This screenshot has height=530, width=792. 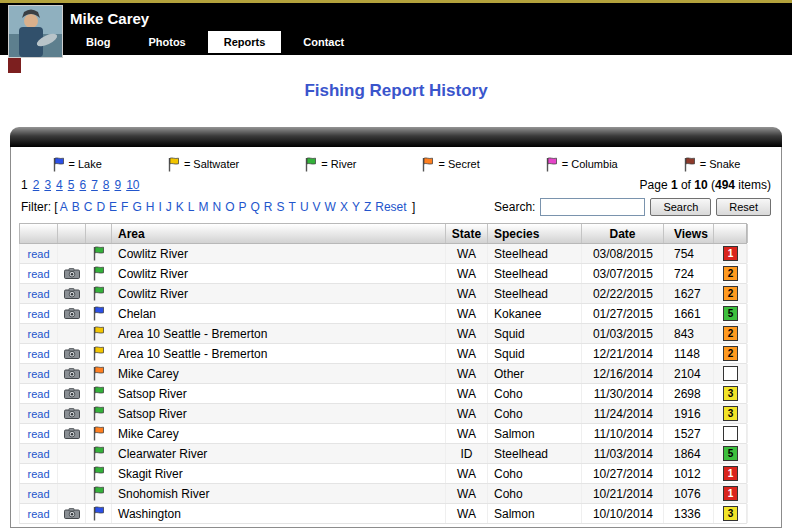 What do you see at coordinates (82, 185) in the screenshot?
I see `page-link-6: 6` at bounding box center [82, 185].